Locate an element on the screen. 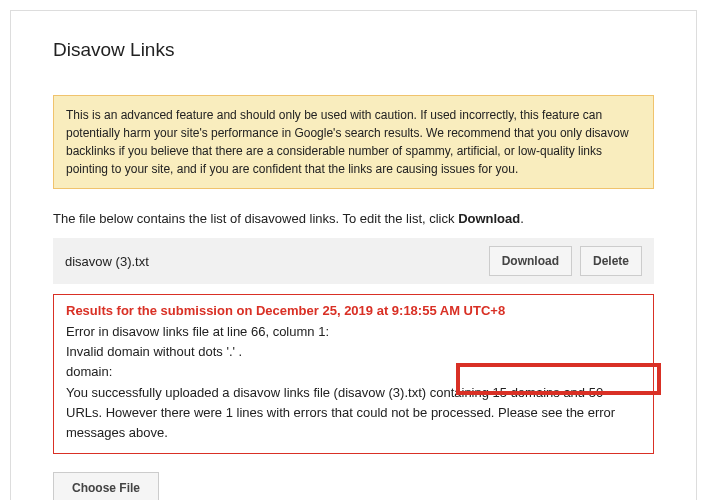 This screenshot has width=707, height=500. page-title: Disavow Links is located at coordinates (354, 50).